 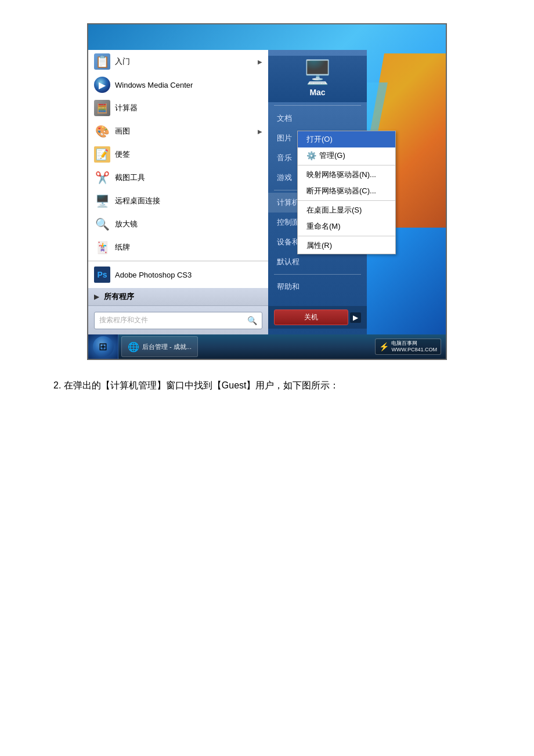 What do you see at coordinates (311, 317) in the screenshot?
I see `shutdown-button: 关机` at bounding box center [311, 317].